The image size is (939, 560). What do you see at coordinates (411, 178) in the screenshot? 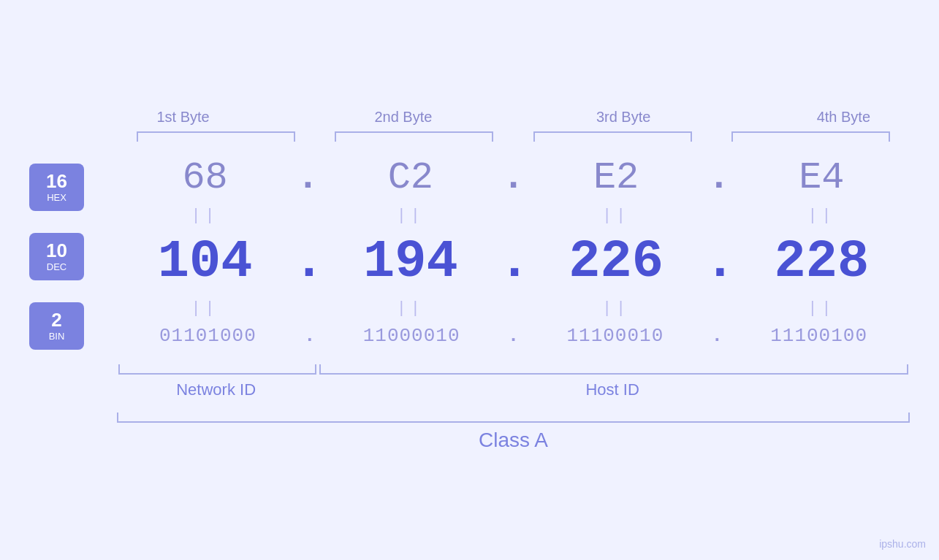
I see `hex-val-2: C2` at bounding box center [411, 178].